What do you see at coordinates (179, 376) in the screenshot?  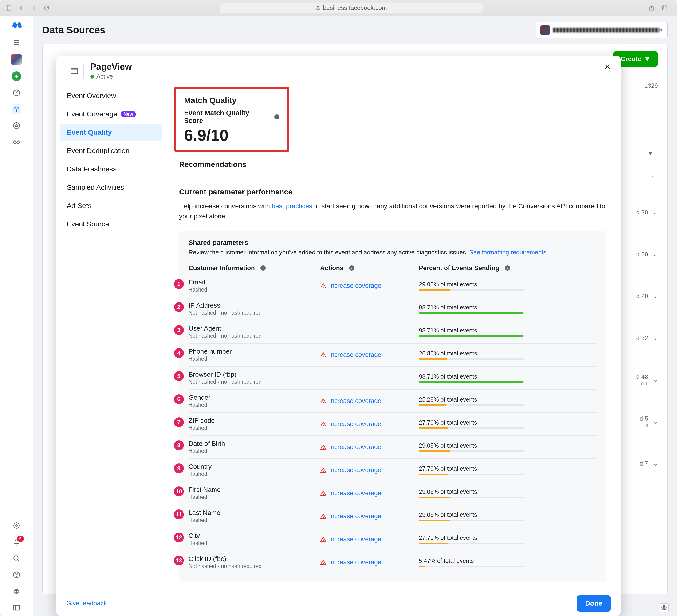 I see `row-number-badge: 5` at bounding box center [179, 376].